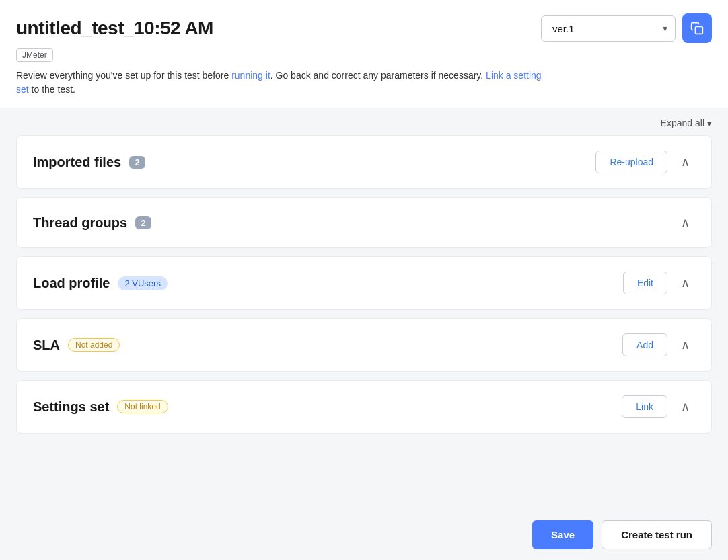 The width and height of the screenshot is (728, 560). What do you see at coordinates (101, 407) in the screenshot?
I see `settings-set-title-row: Settings set Not linked` at bounding box center [101, 407].